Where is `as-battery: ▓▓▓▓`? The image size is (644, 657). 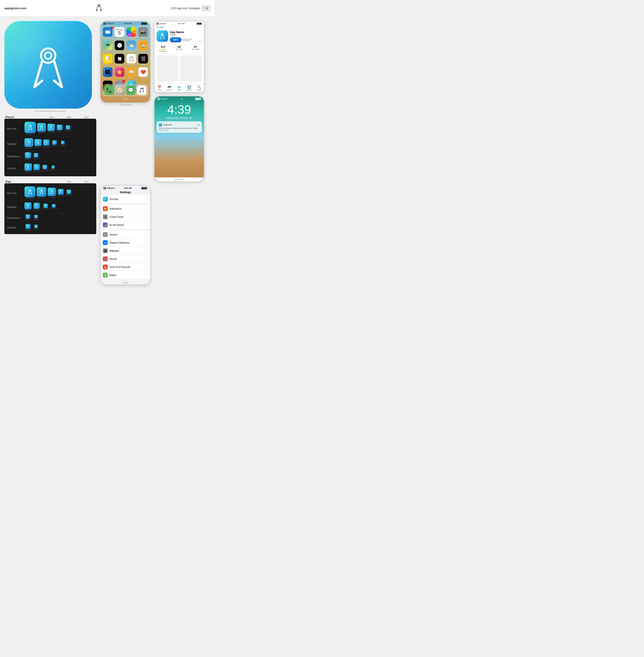
as-battery: ▓▓▓▓ is located at coordinates (199, 24).